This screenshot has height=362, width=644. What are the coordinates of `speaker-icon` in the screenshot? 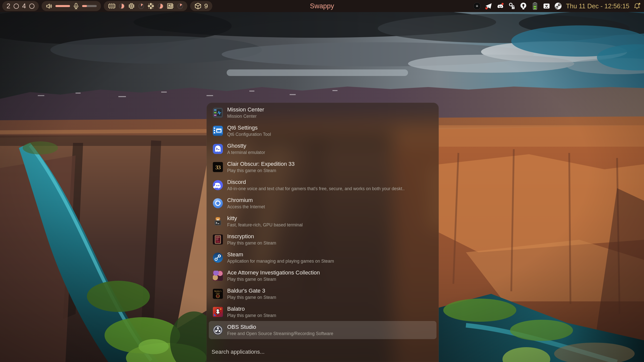 It's located at (49, 6).